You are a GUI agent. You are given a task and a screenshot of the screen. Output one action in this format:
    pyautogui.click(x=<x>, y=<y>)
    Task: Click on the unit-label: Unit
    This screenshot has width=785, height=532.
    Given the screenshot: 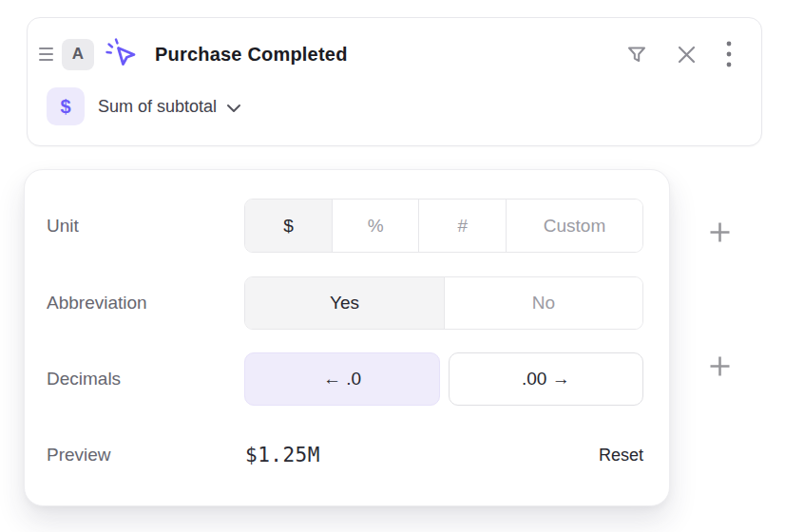 What is the action you would take?
    pyautogui.click(x=145, y=226)
    